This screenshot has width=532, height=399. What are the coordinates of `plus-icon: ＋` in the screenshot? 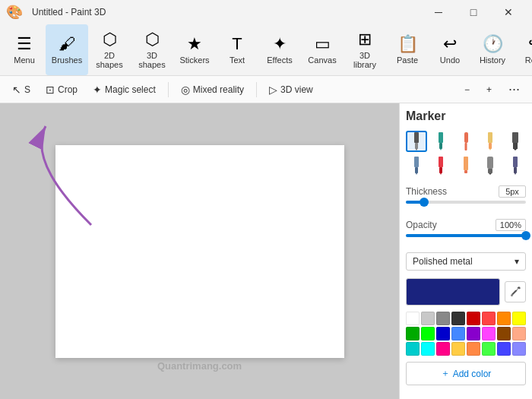 It's located at (445, 374).